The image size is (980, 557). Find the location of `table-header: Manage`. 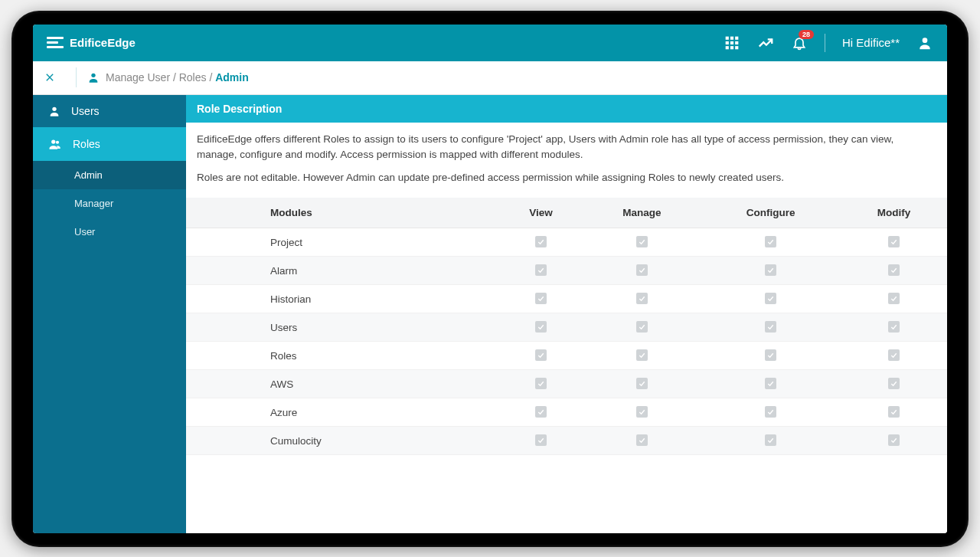

table-header: Manage is located at coordinates (642, 213).